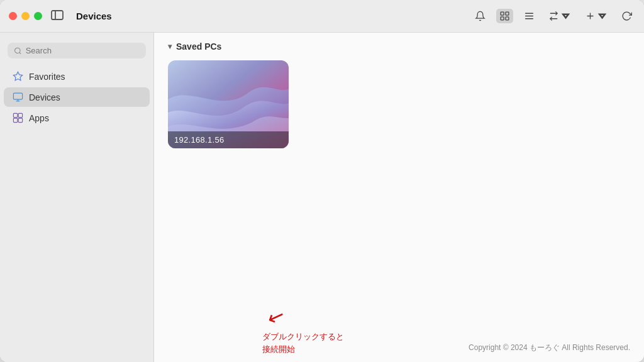 This screenshot has width=644, height=362. What do you see at coordinates (18, 77) in the screenshot?
I see `star-icon` at bounding box center [18, 77].